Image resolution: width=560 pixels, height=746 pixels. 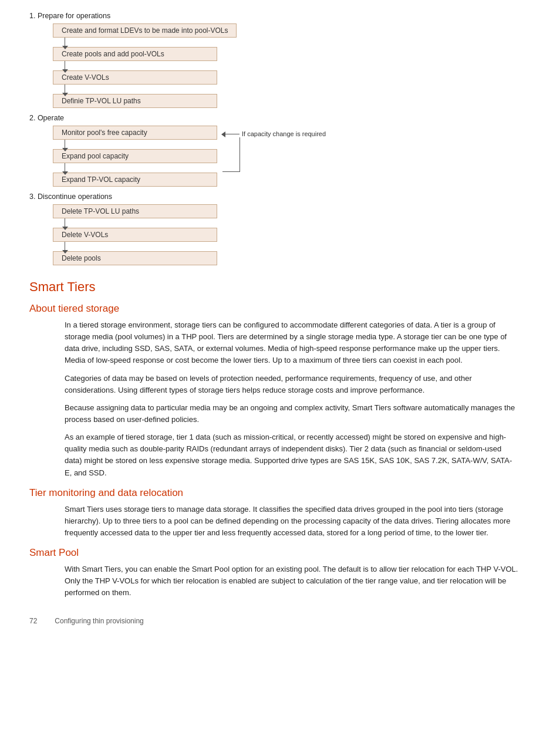 I want to click on flow-steps-3: Delete TP-VOL LU paths Delete V-VOLs Del…, so click(x=292, y=235).